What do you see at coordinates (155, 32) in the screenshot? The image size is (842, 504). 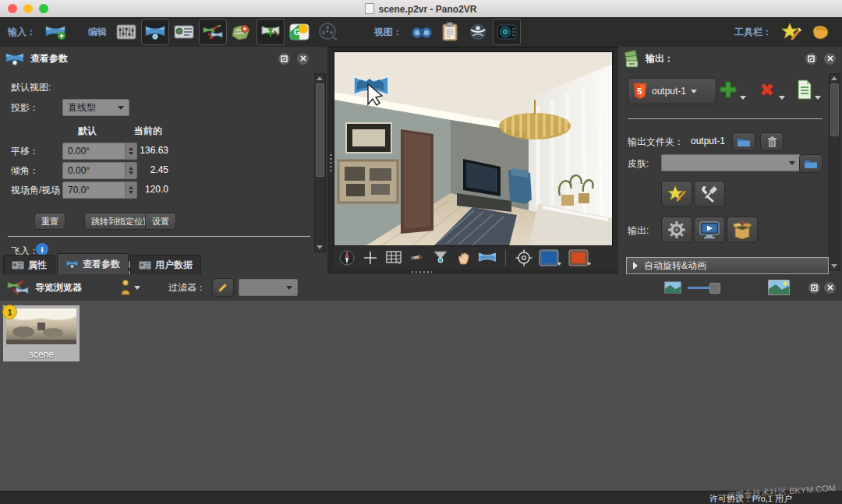 I see `viewer-button` at bounding box center [155, 32].